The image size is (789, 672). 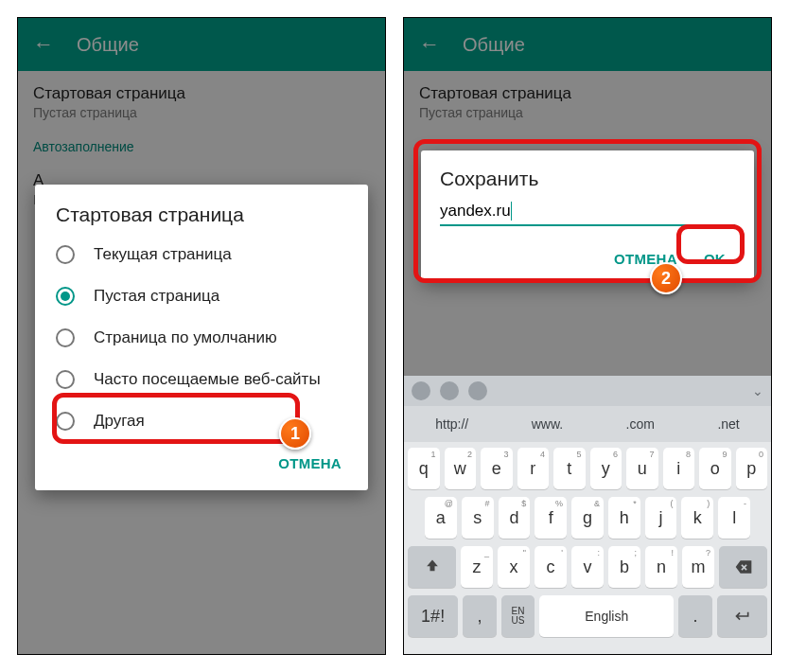 I want to click on save-dialog: Сохранить yandex.ru ОТМЕНА OK, so click(x=587, y=216).